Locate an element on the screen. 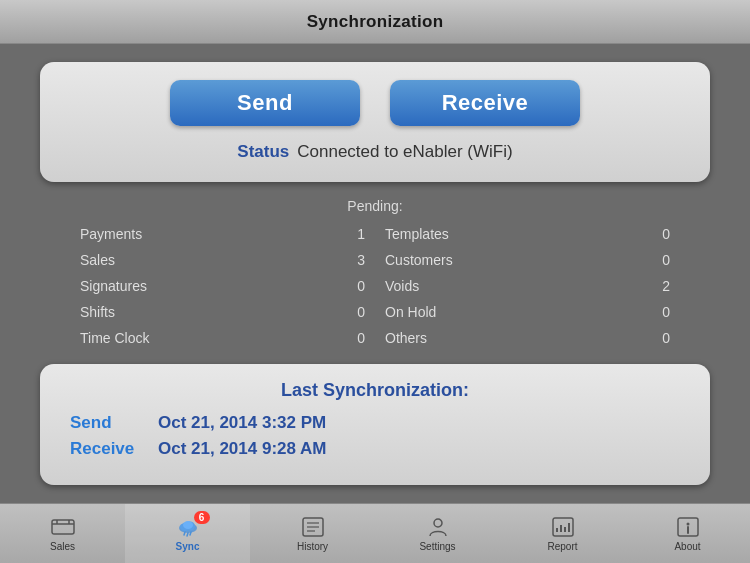 This screenshot has height=563, width=750. send-sync-label: Send is located at coordinates (106, 423).